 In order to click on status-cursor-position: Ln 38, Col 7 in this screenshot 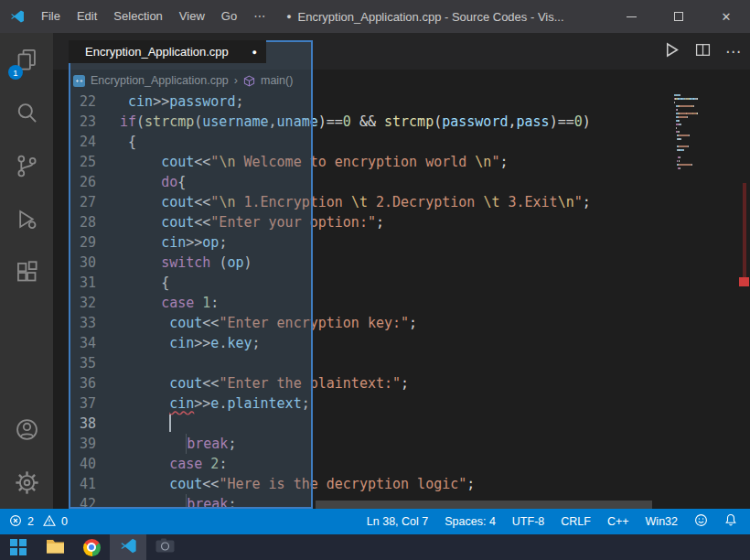, I will do `click(397, 522)`.